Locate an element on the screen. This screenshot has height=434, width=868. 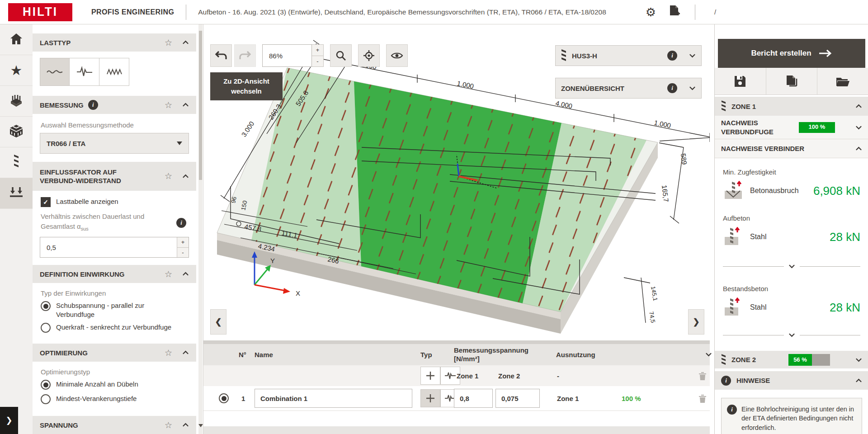
alpha-sus-input is located at coordinates (104, 248).